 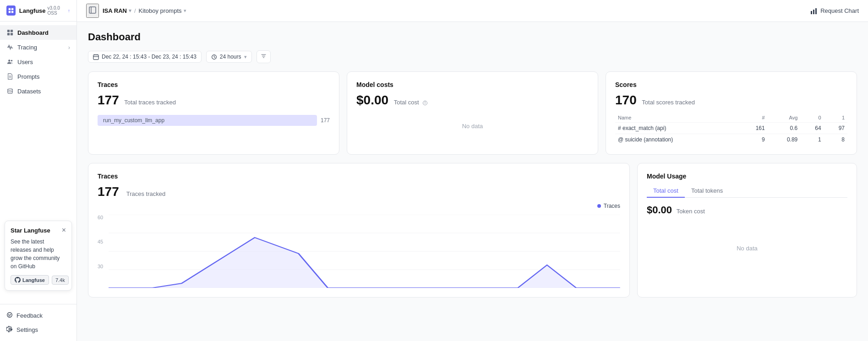 I want to click on score-name-1: # exact_match (api), so click(x=677, y=128).